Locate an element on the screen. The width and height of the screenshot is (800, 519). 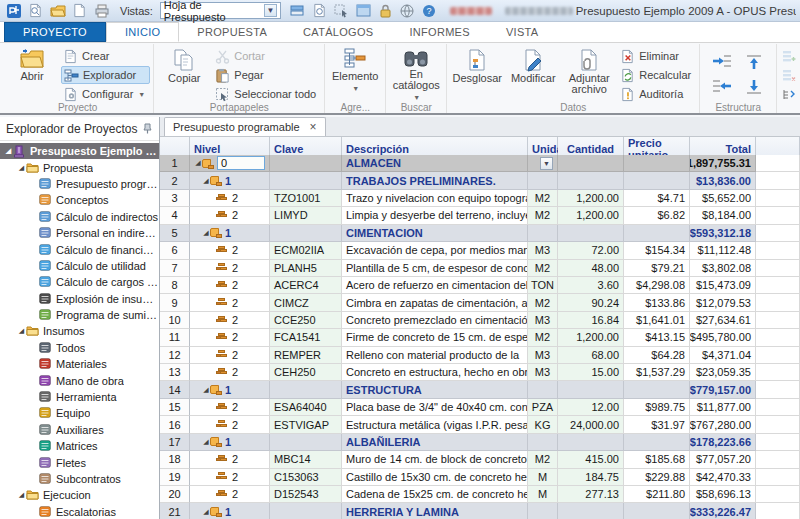
row-number: 17 is located at coordinates (175, 442).